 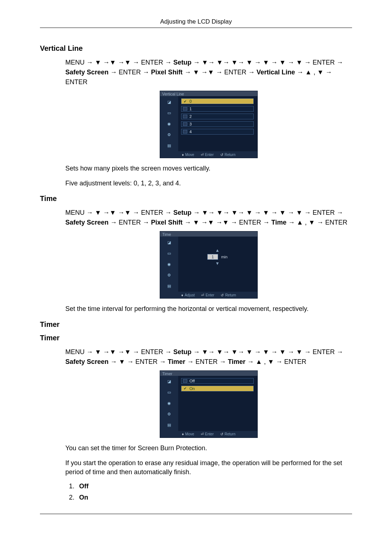 I want to click on osd-timer: Timer ◪ ▭ ◉ ⚙ ▤ Off ✔On ♦Move, so click(x=209, y=404).